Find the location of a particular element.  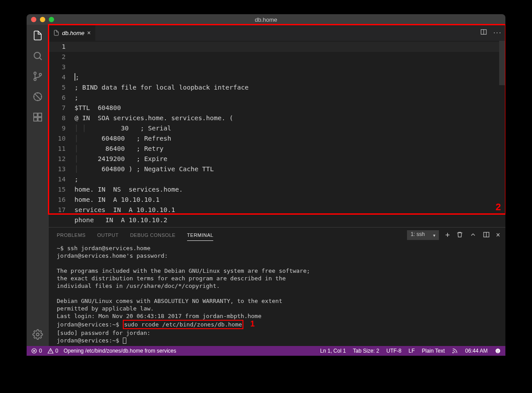

title-bar: db.home is located at coordinates (266, 20).